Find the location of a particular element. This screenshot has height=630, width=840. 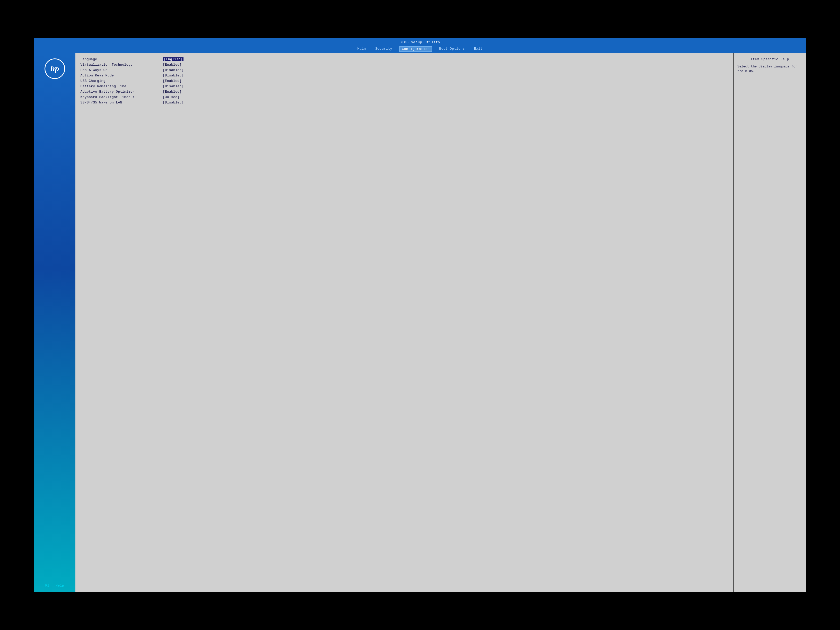

help-text: Select the display language for the BIOS… is located at coordinates (770, 69).